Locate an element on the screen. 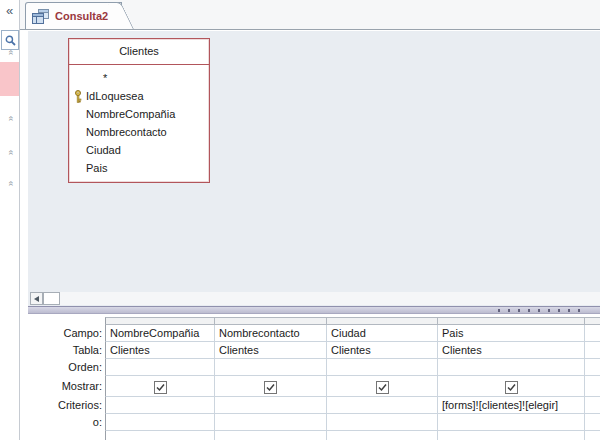 The image size is (600, 440). cell-o-col0 is located at coordinates (160, 422).